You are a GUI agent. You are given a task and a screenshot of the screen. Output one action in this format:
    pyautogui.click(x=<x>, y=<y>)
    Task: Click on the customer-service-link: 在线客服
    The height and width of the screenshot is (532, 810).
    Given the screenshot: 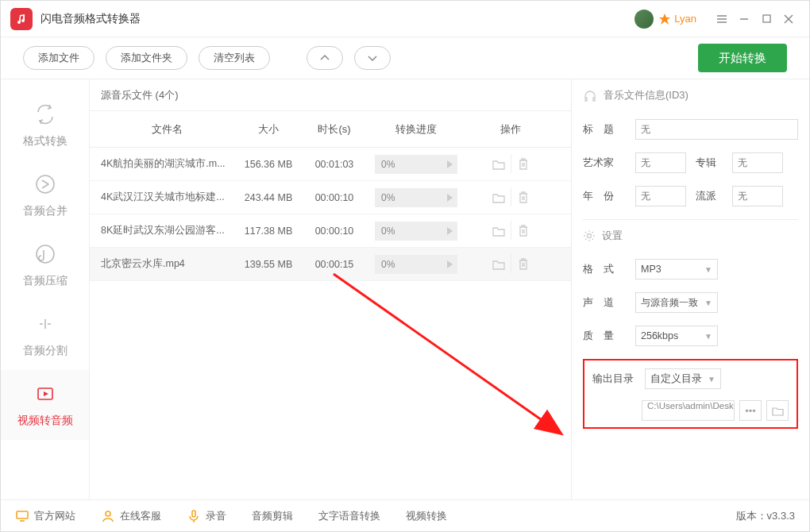 What is the action you would take?
    pyautogui.click(x=131, y=516)
    